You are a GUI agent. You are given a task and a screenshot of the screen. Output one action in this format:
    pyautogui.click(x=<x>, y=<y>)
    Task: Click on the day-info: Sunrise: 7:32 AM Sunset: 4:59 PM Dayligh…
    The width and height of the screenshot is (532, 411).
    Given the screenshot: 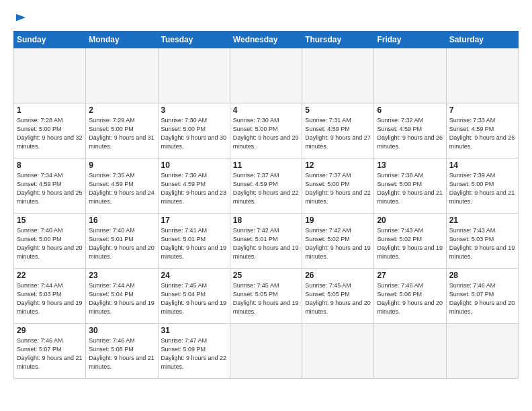 What is the action you would take?
    pyautogui.click(x=410, y=134)
    